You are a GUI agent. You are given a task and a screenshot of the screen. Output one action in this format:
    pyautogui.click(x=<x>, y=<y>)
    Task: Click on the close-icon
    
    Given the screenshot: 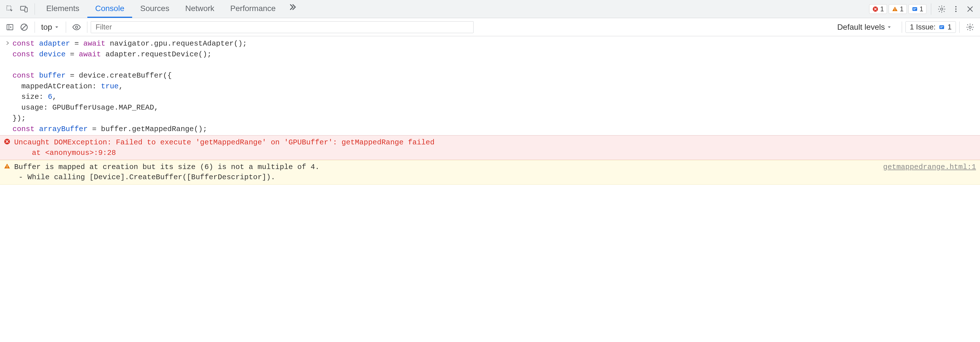 What is the action you would take?
    pyautogui.click(x=970, y=9)
    